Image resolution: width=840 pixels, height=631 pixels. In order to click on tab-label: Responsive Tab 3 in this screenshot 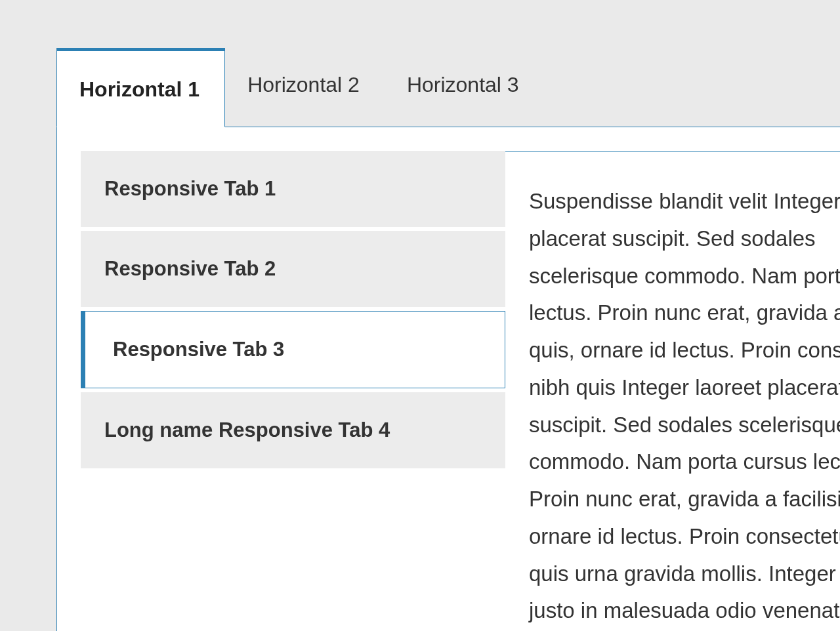, I will do `click(198, 349)`.